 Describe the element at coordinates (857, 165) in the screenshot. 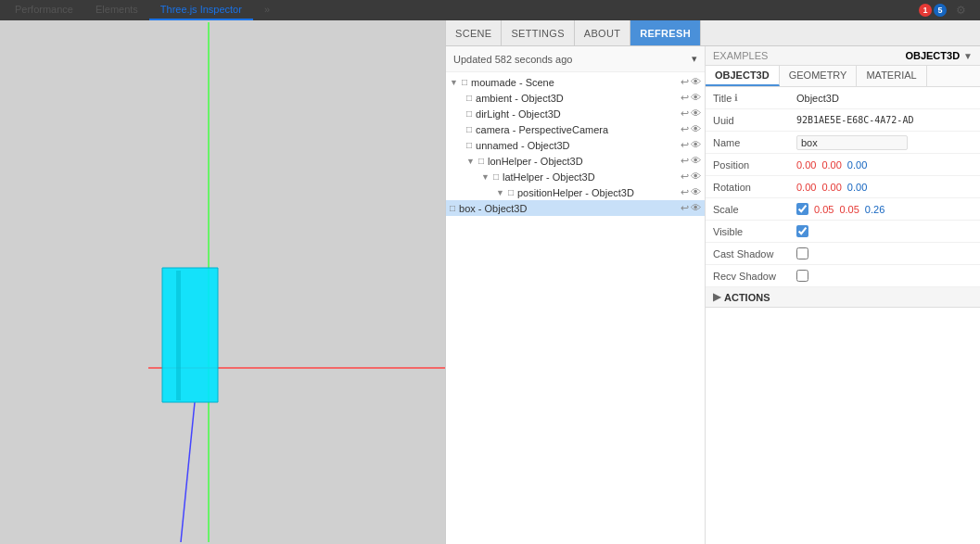

I see `position-z: 0.00` at that location.